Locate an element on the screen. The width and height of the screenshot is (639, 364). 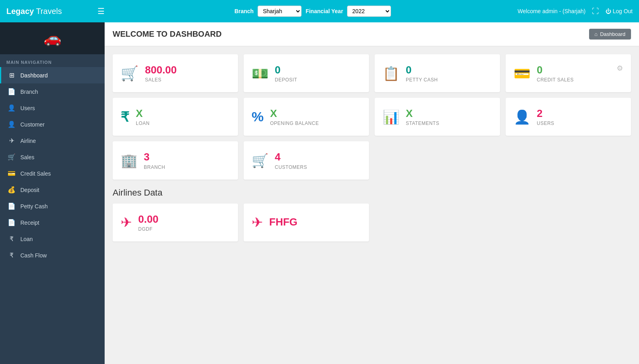
card-dgdf: ✈ 0.00 DGDF is located at coordinates (175, 223).